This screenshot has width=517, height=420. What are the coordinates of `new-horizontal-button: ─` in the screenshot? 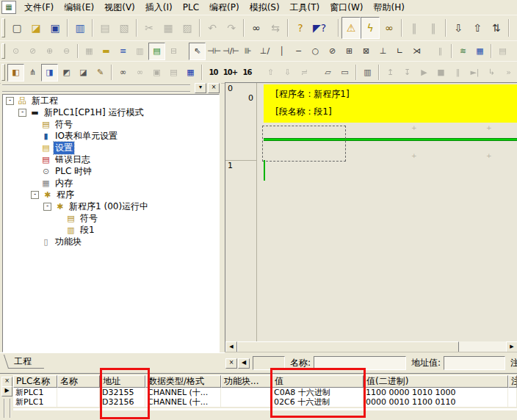 It's located at (298, 51).